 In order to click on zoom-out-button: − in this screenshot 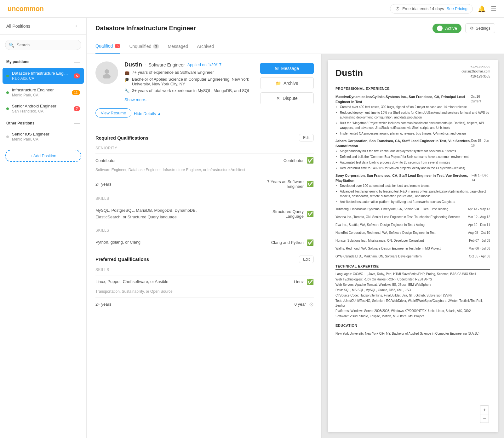, I will do `click(484, 418)`.